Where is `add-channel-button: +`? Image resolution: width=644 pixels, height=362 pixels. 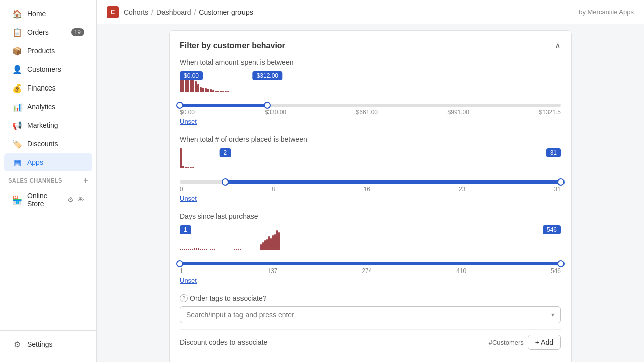
add-channel-button: + is located at coordinates (86, 180).